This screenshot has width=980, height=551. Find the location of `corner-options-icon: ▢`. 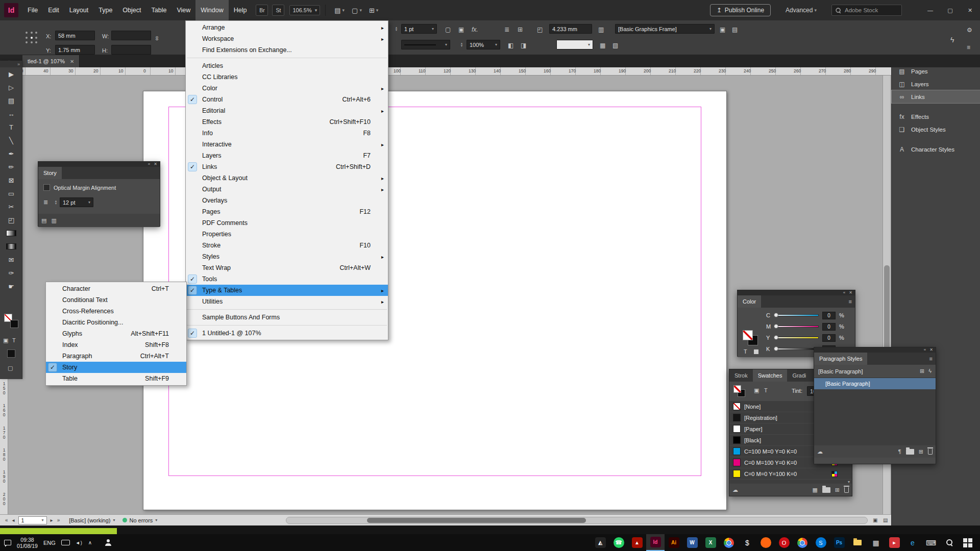

corner-options-icon: ▢ is located at coordinates (448, 30).